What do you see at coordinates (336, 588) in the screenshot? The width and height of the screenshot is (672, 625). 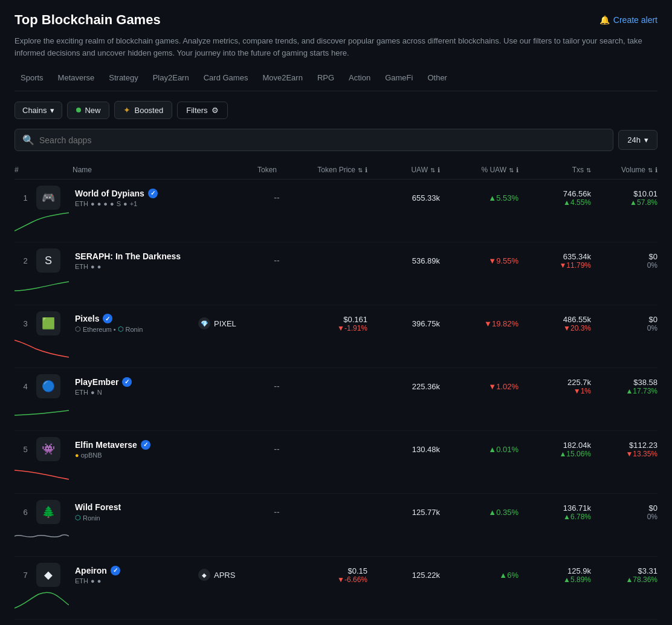 I see `table-row: 7 ◆ Apeiron ✓ ETH●● ◆ APRS $0.15 ▼-6.66%…` at bounding box center [336, 588].